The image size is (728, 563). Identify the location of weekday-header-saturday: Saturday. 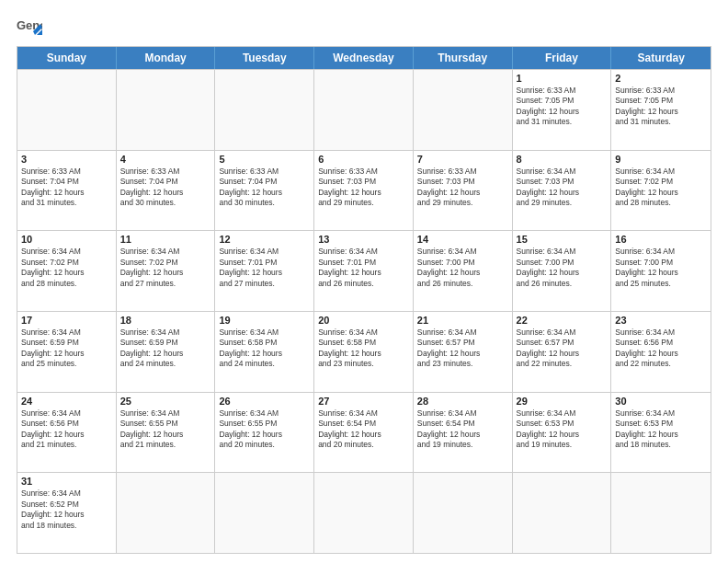
(661, 58).